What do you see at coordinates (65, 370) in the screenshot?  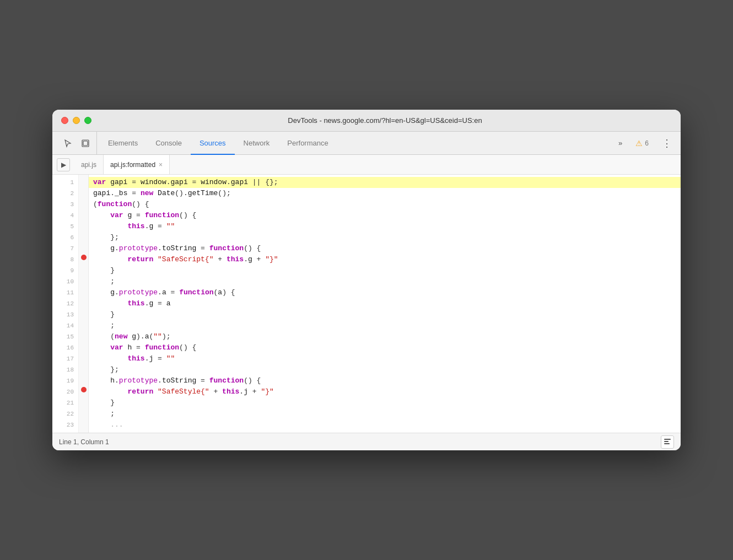 I see `line-num-18: 18` at bounding box center [65, 370].